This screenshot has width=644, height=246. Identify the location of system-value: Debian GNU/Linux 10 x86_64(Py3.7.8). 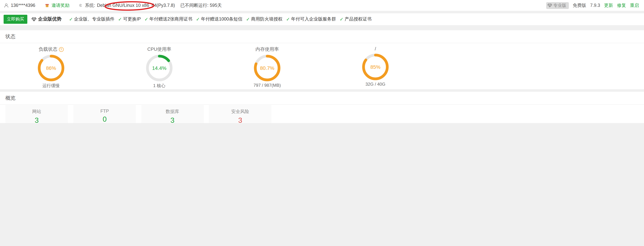
(136, 6).